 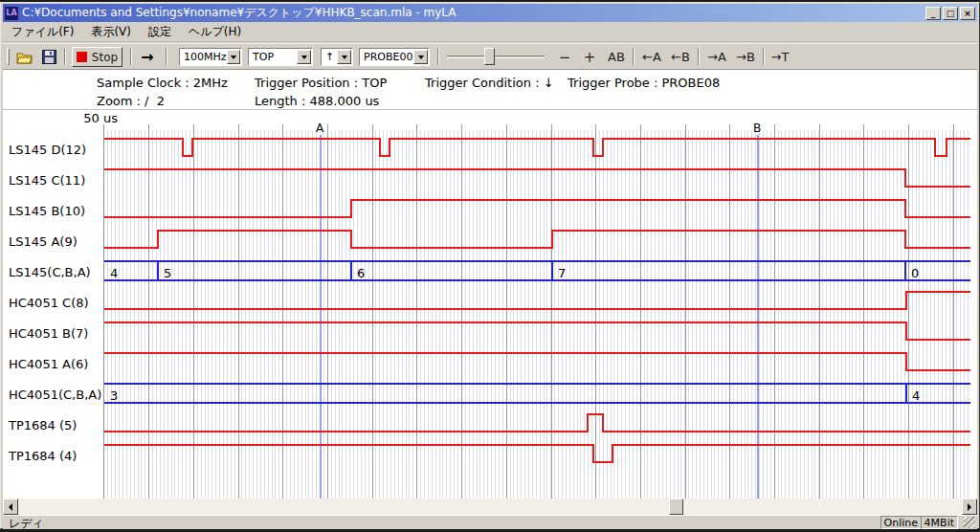 I want to click on goto-marker-b-button: ←B, so click(x=680, y=57).